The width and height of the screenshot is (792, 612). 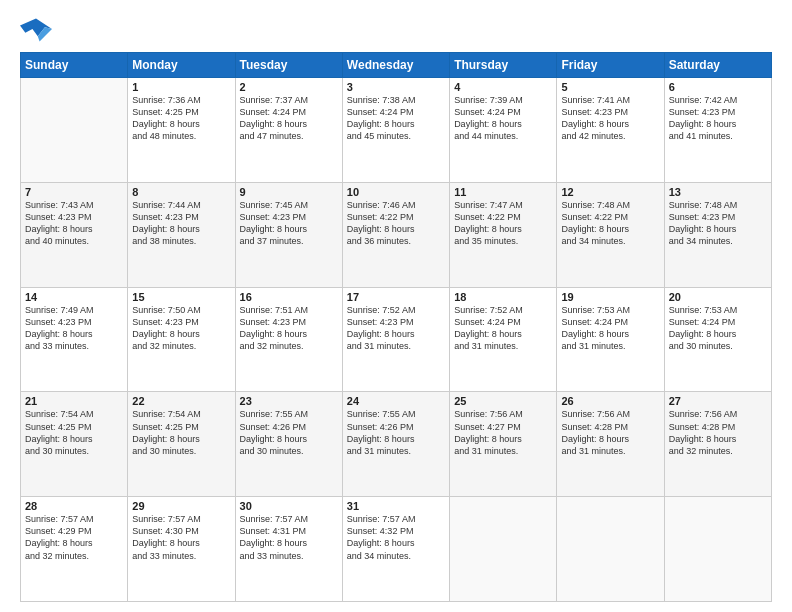 What do you see at coordinates (181, 118) in the screenshot?
I see `day-info: Sunrise: 7:36 AMSunset: 4:25 PMDaylight:…` at bounding box center [181, 118].